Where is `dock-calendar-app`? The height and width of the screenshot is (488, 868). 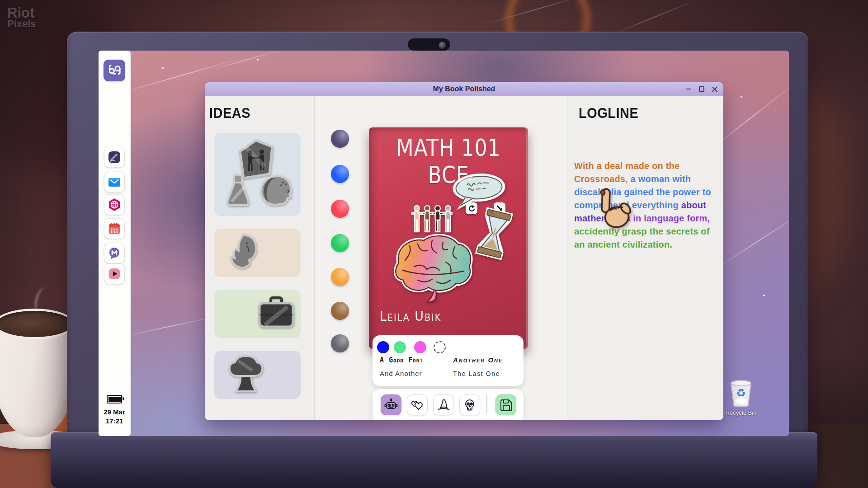
dock-calendar-app is located at coordinates (114, 229).